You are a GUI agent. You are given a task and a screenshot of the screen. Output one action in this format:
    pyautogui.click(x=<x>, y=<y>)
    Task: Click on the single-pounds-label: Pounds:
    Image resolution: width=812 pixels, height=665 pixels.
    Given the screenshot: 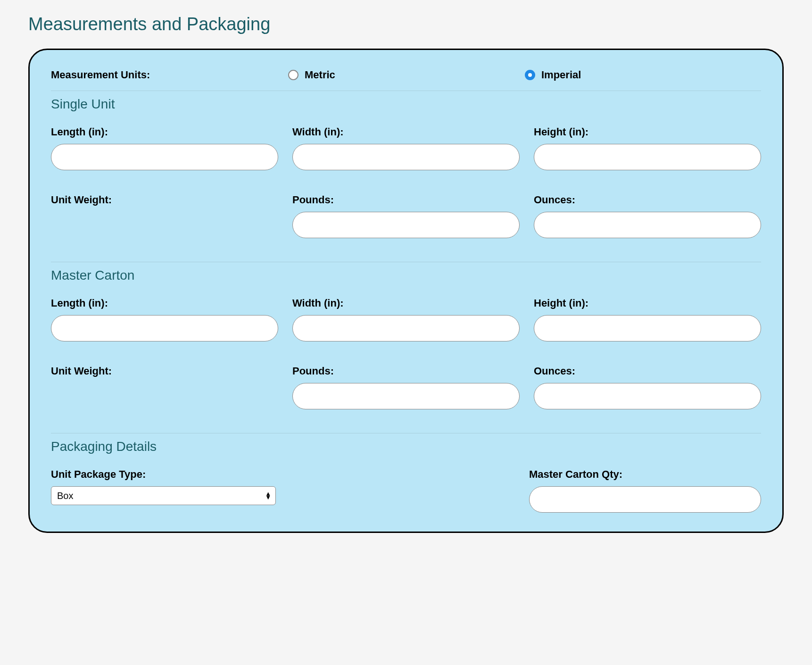 What is the action you would take?
    pyautogui.click(x=406, y=200)
    